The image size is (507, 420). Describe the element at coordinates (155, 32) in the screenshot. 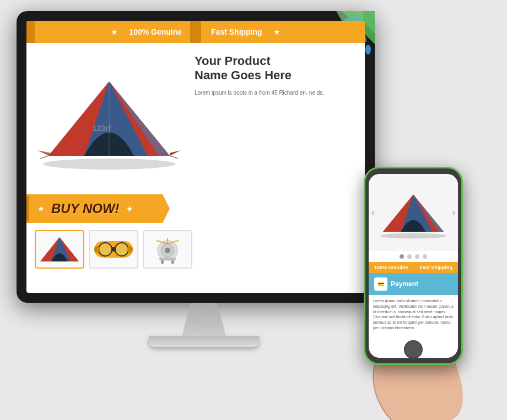

I see `genuine-badge: 100% Genuine` at that location.